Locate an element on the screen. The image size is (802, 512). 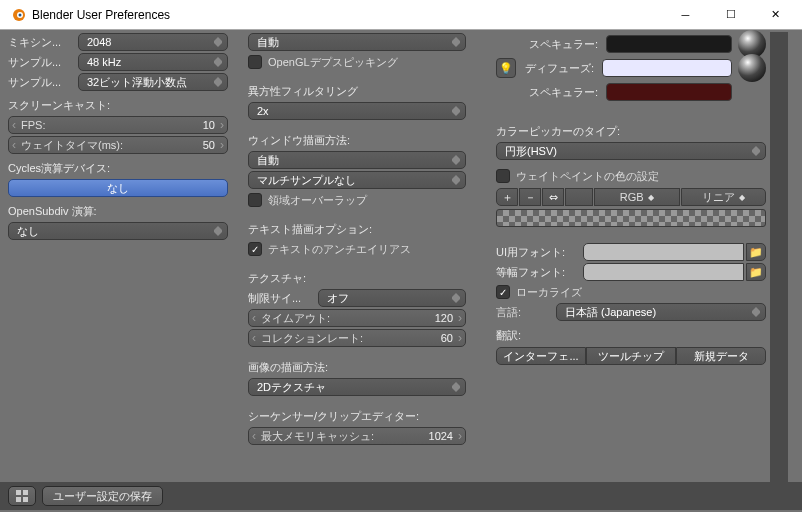
save-prefs-button: ユーザー設定の保存 is located at coordinates (102, 496).